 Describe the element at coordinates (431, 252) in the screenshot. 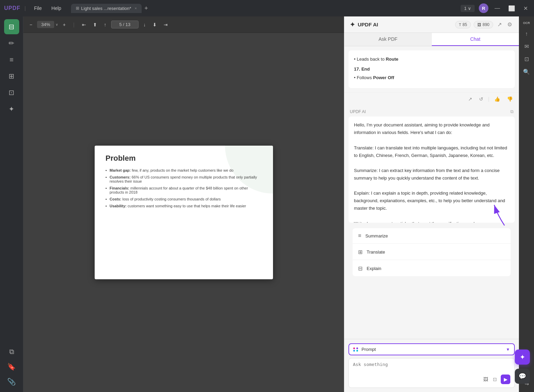

I see `quick-action-translate: ⊞ Translate` at that location.